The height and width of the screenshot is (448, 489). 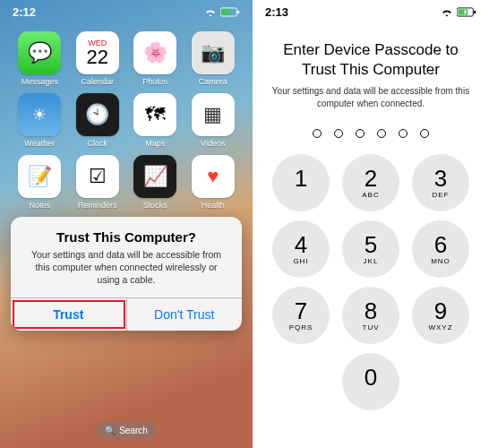 What do you see at coordinates (126, 237) in the screenshot?
I see `dialog-title: Trust This Computer?` at bounding box center [126, 237].